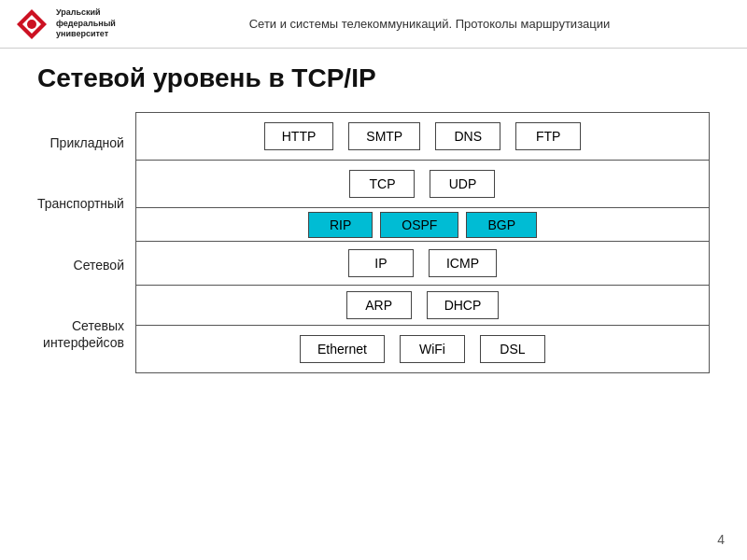 This screenshot has height=560, width=747. I want to click on icmp-box: ICMP, so click(463, 263).